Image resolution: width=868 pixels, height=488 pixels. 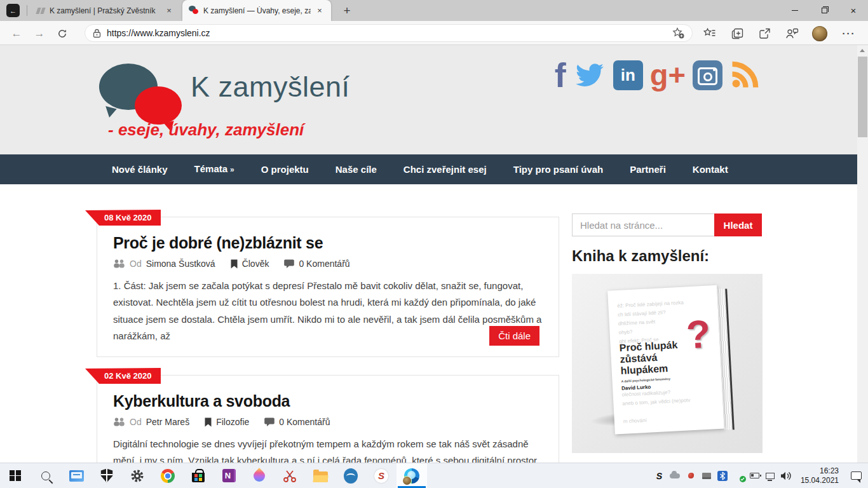 I want to click on byline-label: Od, so click(x=136, y=264).